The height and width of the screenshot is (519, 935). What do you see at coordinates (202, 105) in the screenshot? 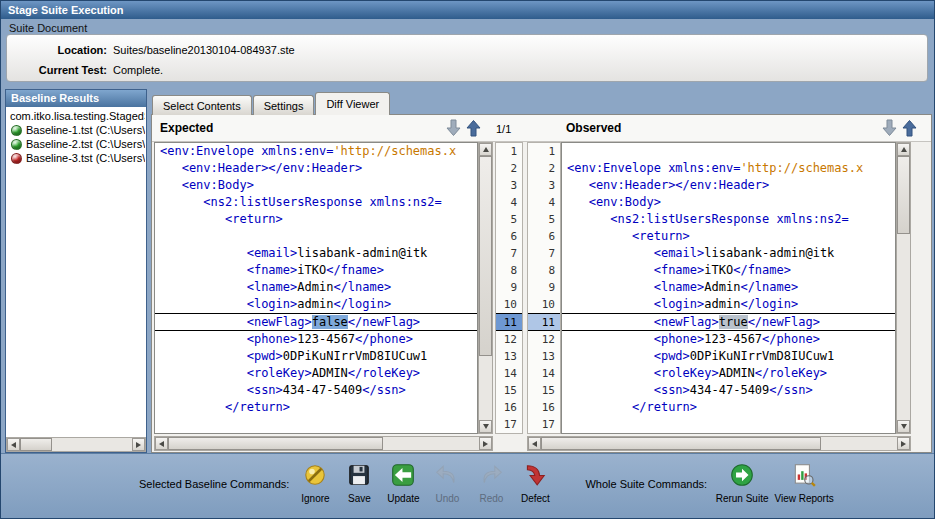
I see `tab-select-contents: Select Contents` at bounding box center [202, 105].